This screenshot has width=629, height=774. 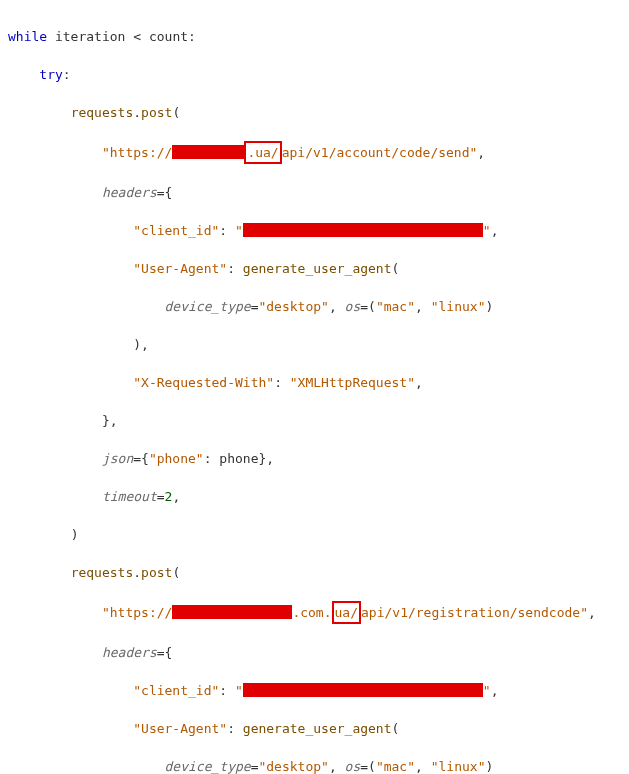 I want to click on string-com: .com., so click(x=312, y=612).